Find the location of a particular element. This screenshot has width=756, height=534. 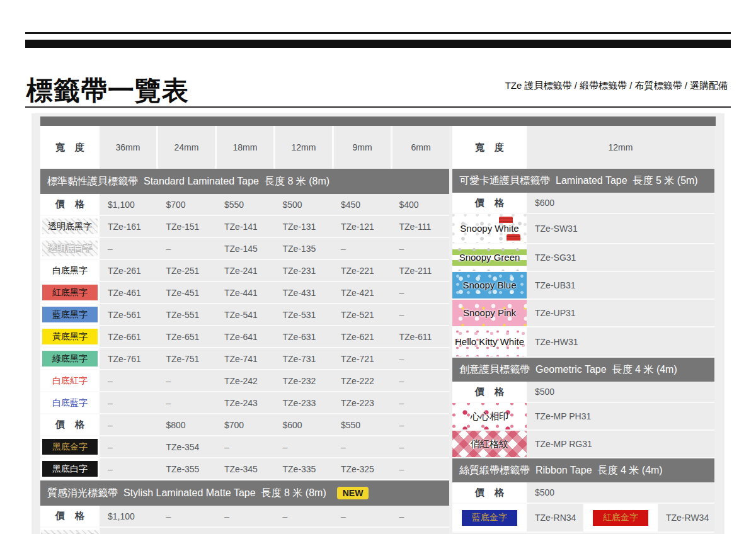

section-title-zh: 質感消光標籤帶 is located at coordinates (83, 494).